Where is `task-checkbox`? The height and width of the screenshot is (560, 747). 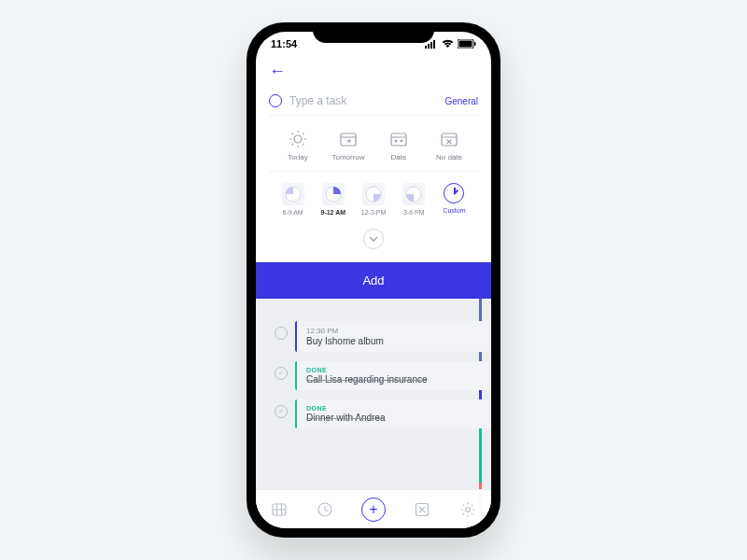 task-checkbox is located at coordinates (281, 333).